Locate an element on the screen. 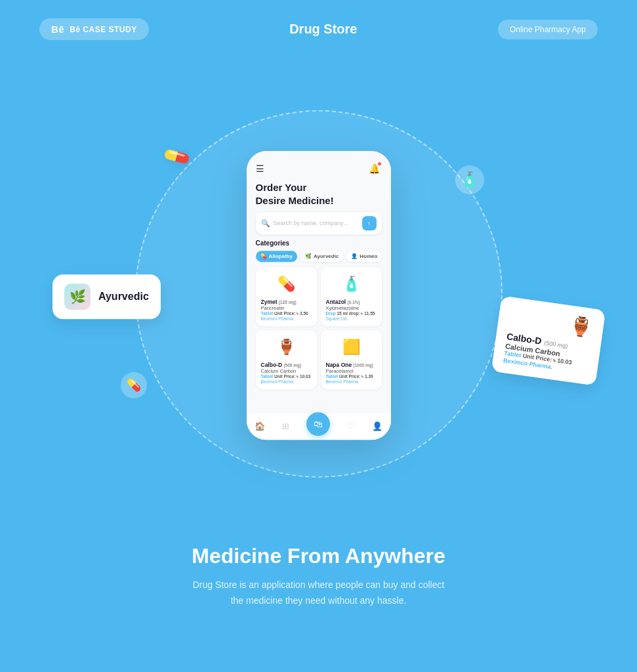 This screenshot has height=672, width=637. antazol-generic: Xylometazoline is located at coordinates (352, 308).